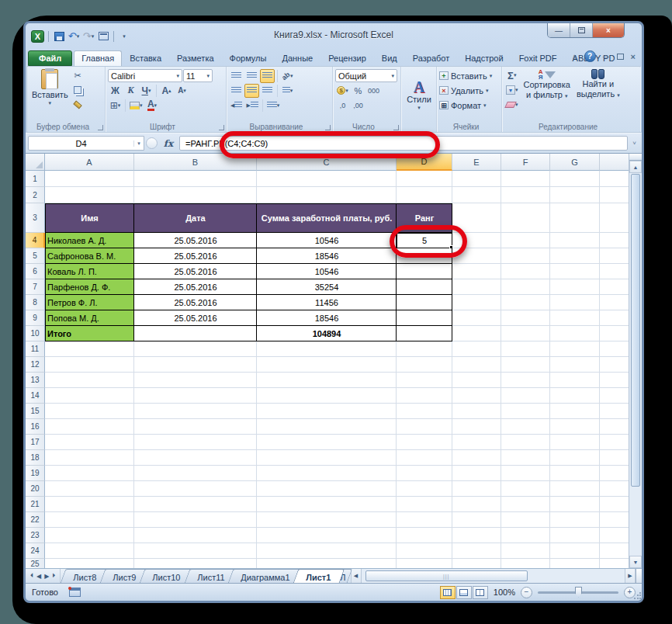 Image resolution: width=672 pixels, height=624 pixels. Describe the element at coordinates (390, 58) in the screenshot. I see `tab-view: Вид` at that location.